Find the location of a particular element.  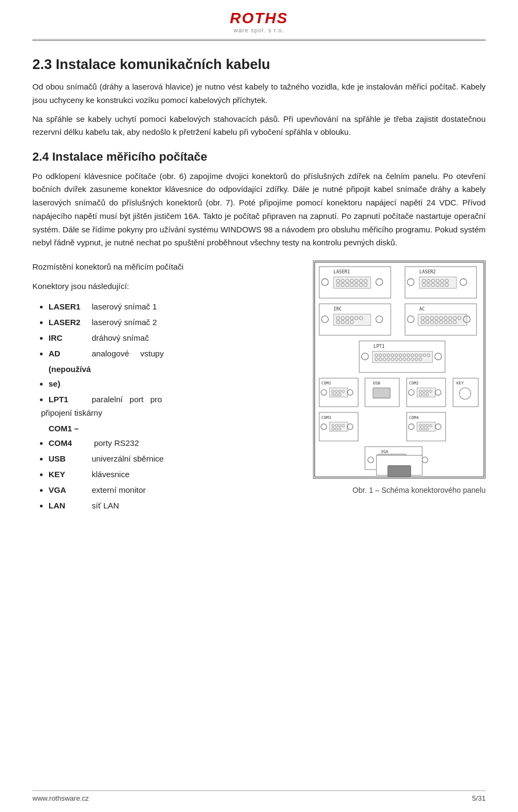

connectors-list: LASER1laserový snímač 1 LASER2laserový s… is located at coordinates (167, 406).